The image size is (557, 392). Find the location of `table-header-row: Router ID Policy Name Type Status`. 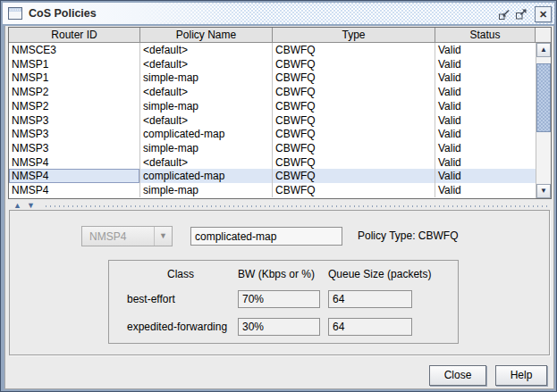

table-header-row: Router ID Policy Name Type Status is located at coordinates (280, 36).